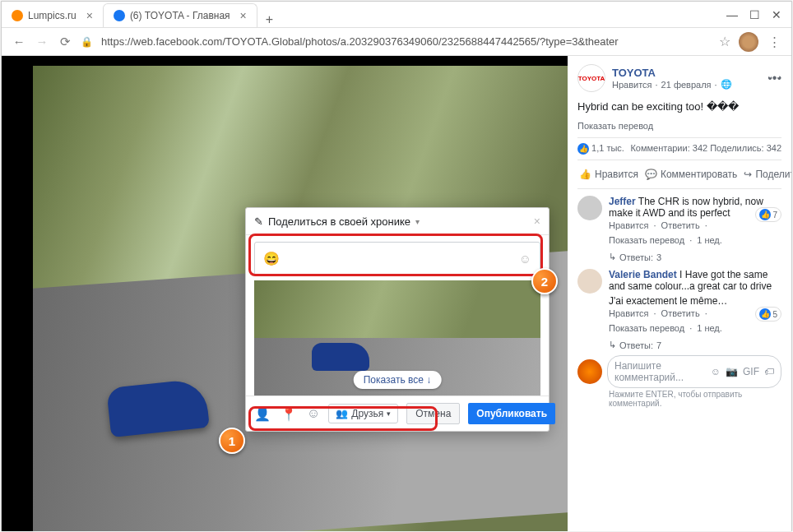  What do you see at coordinates (270, 20) in the screenshot?
I see `new-tab-button: +` at bounding box center [270, 20].